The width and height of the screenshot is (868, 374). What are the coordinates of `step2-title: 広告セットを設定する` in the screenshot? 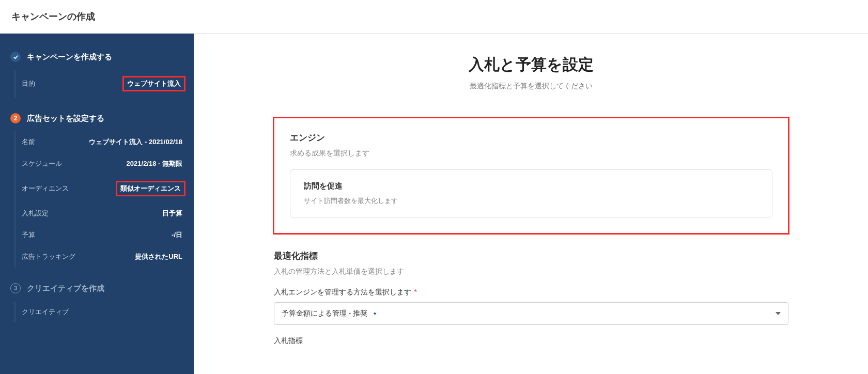 It's located at (66, 119).